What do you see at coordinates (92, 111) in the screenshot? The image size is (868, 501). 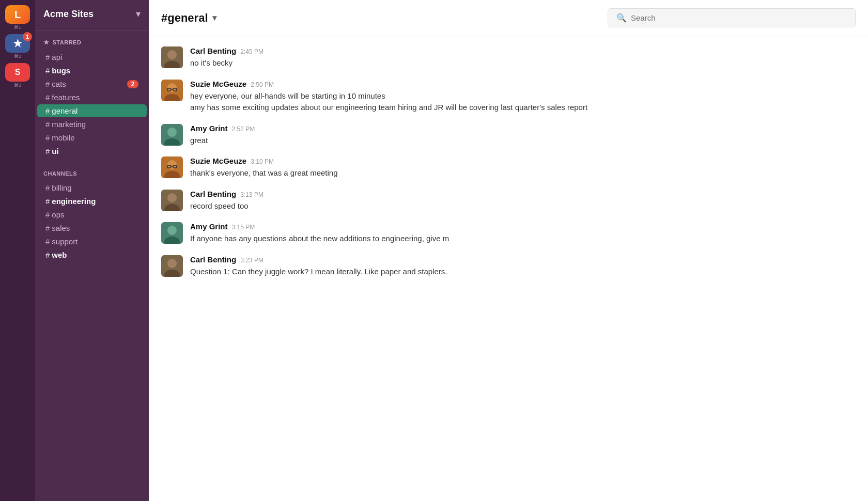 I see `channel-item-general: # general` at bounding box center [92, 111].